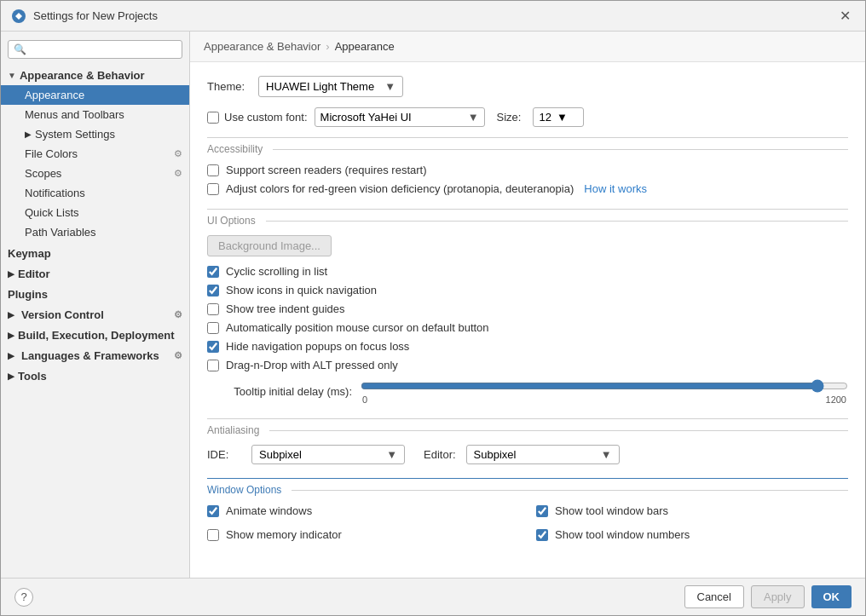 This screenshot has height=616, width=866. I want to click on sidebar-item-appearance: Appearance, so click(95, 95).